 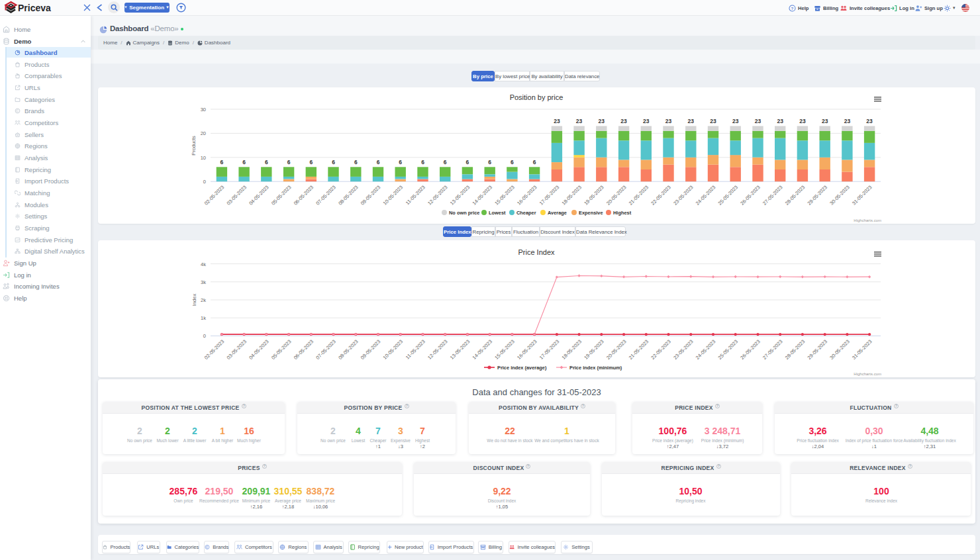 I want to click on svg-text: 08-05-2023, so click(x=348, y=195).